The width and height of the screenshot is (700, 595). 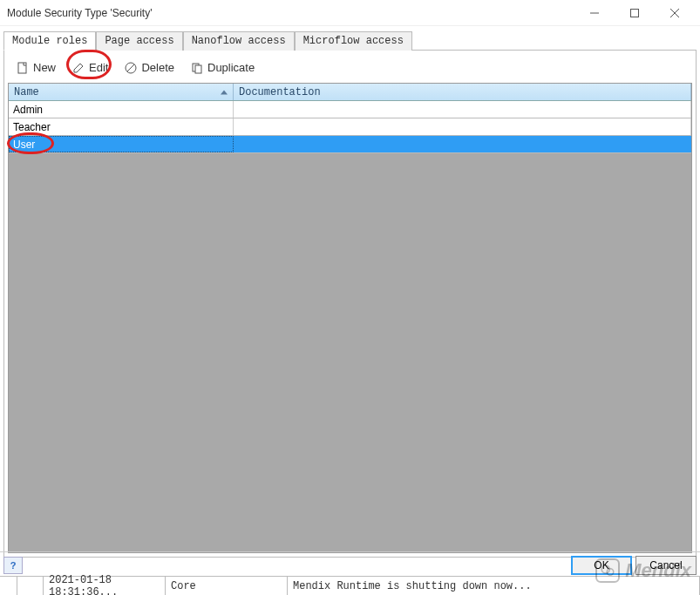 I want to click on table-row-selected: User, so click(x=350, y=145).